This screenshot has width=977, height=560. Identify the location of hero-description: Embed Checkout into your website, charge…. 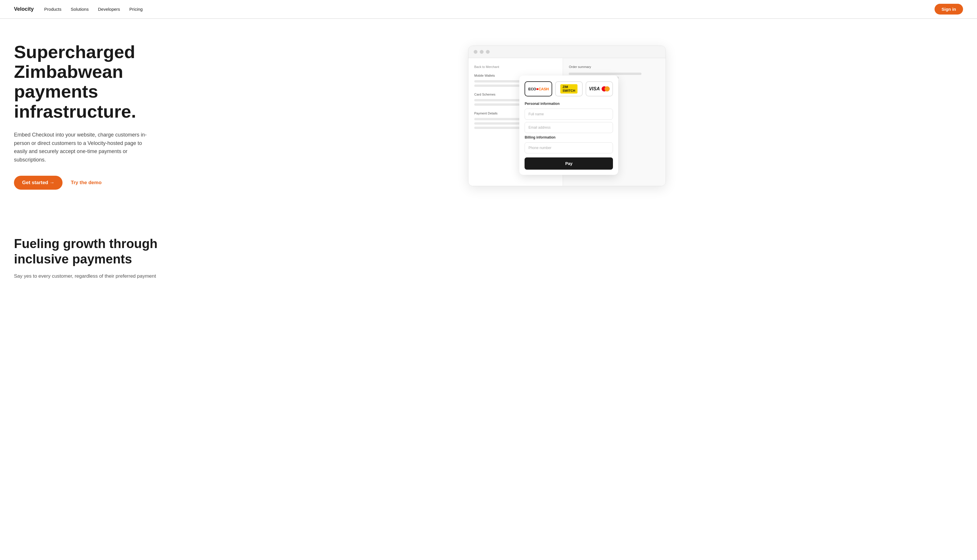
(84, 148).